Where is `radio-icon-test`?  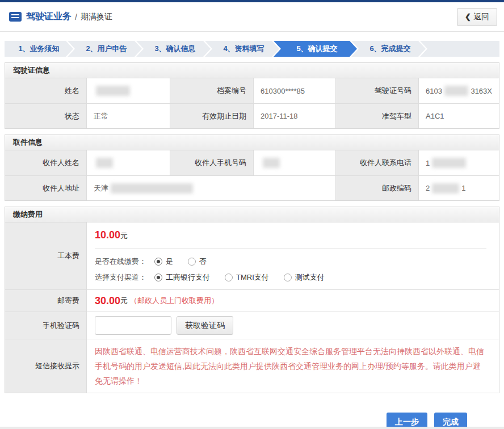
radio-icon-test is located at coordinates (288, 277).